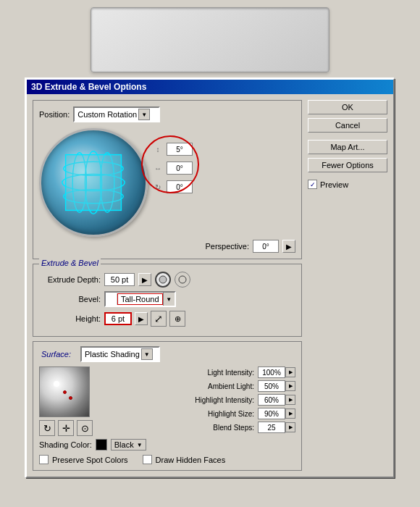  Describe the element at coordinates (191, 460) in the screenshot. I see `draw-hidden-label: Draw Hidden Faces` at that location.